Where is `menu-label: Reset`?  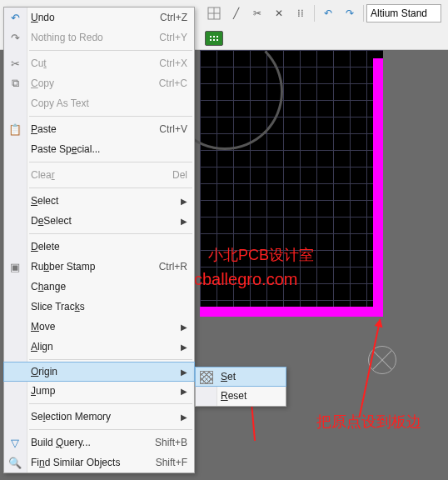 menu-label: Reset is located at coordinates (250, 396).